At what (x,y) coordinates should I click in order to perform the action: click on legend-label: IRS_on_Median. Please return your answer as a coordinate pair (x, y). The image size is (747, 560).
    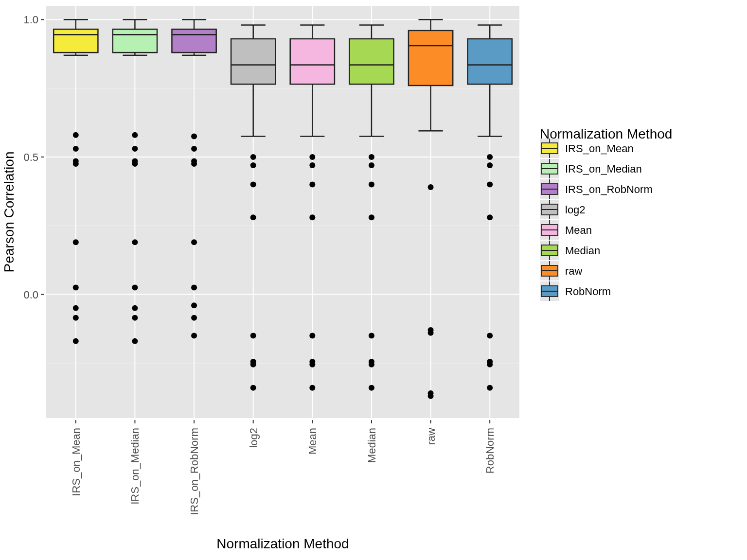
    Looking at the image, I should click on (604, 169).